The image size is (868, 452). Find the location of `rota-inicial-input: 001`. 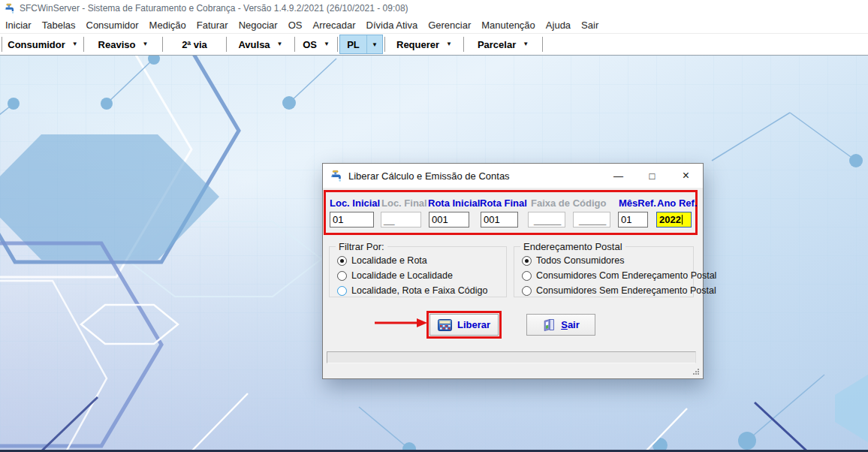

rota-inicial-input: 001 is located at coordinates (449, 219).